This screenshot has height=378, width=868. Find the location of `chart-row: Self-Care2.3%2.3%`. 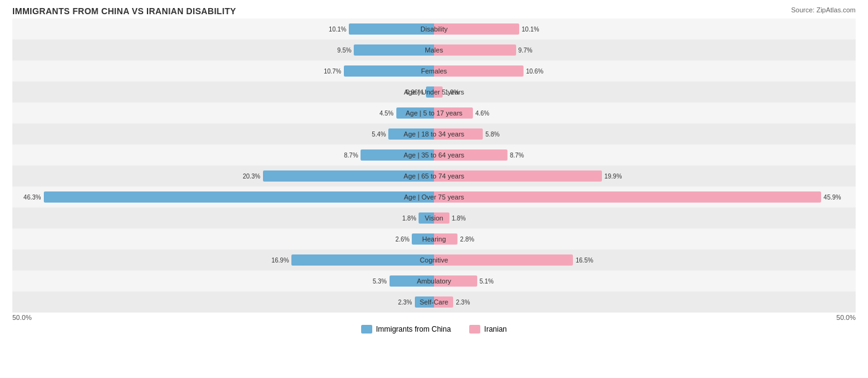

chart-row: Self-Care2.3%2.3% is located at coordinates (434, 302).